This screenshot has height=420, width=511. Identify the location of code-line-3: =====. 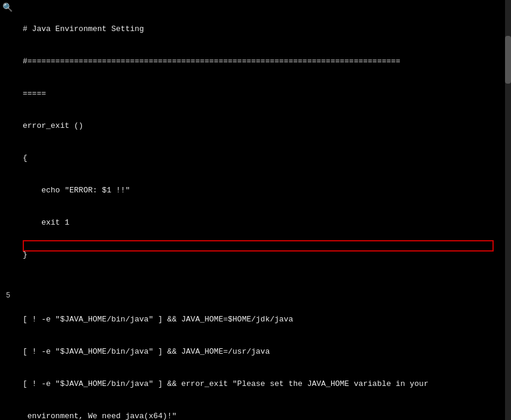
(264, 94).